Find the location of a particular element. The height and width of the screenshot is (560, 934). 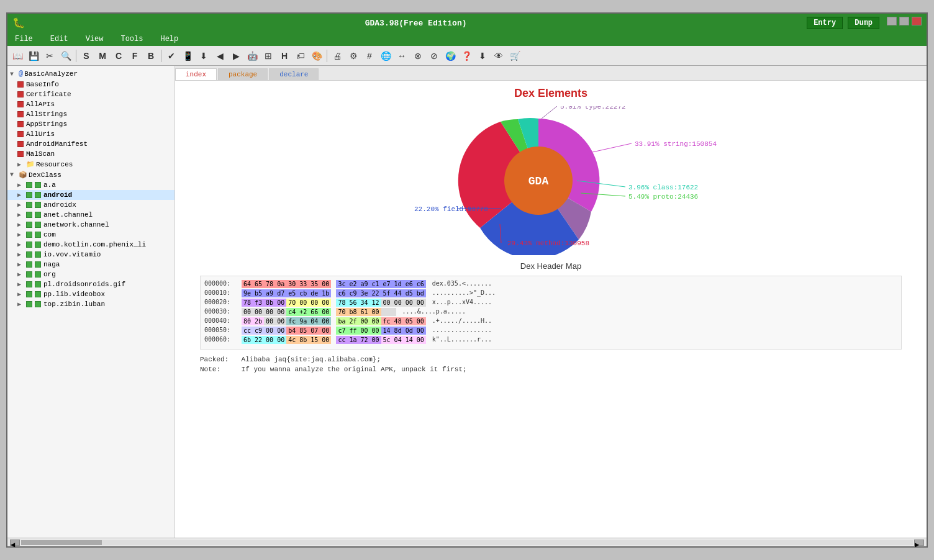

toolbar-f: F is located at coordinates (135, 56).